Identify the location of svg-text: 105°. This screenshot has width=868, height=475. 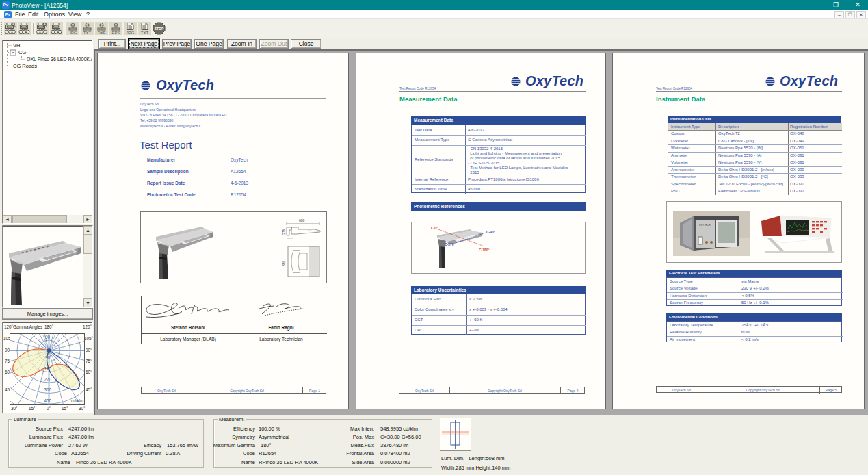
(89, 338).